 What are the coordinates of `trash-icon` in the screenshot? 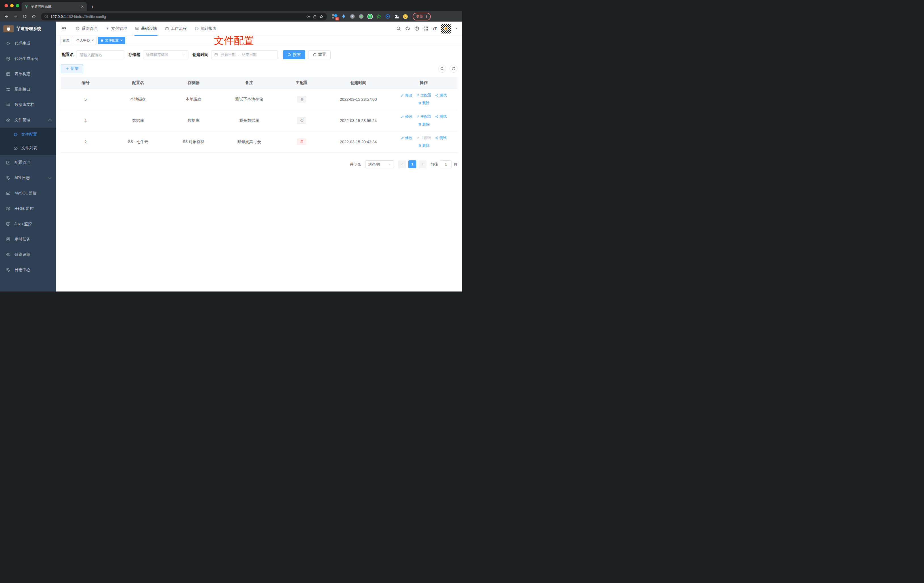 It's located at (420, 103).